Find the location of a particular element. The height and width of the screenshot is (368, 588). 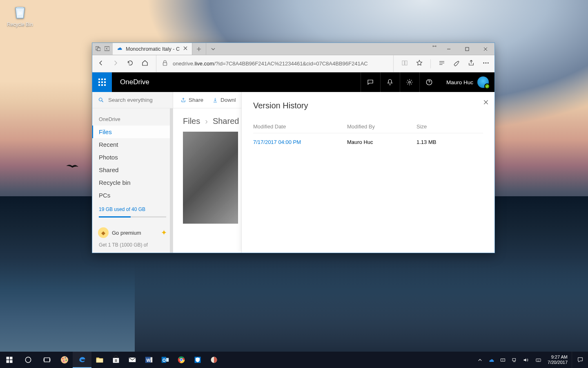

minimize-button is located at coordinates (448, 49).